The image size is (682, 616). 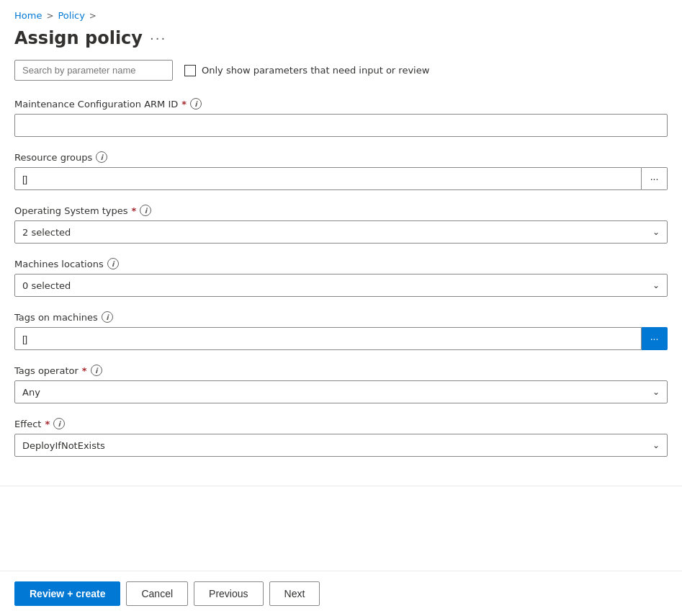 I want to click on checkbox-row: Only show parameters that need input or …, so click(x=307, y=71).